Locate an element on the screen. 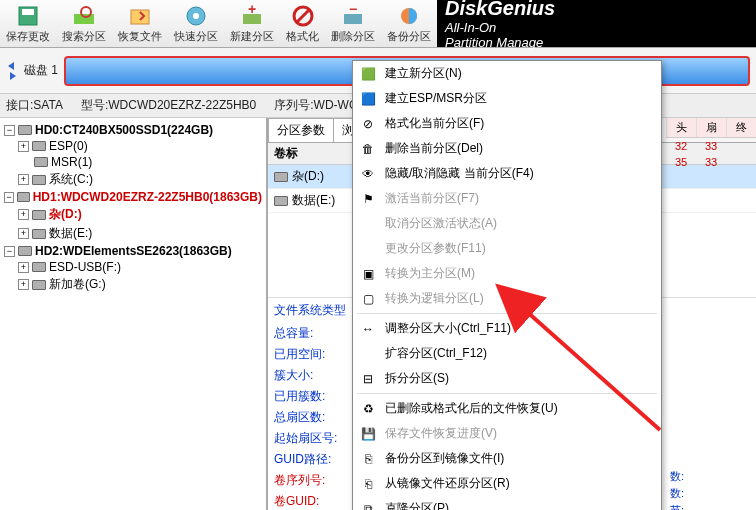 The image size is (756, 510). tree-hd1: −HD1:WDCWD20EZRZ-22Z5HB0(1863GB) is located at coordinates (133, 197).